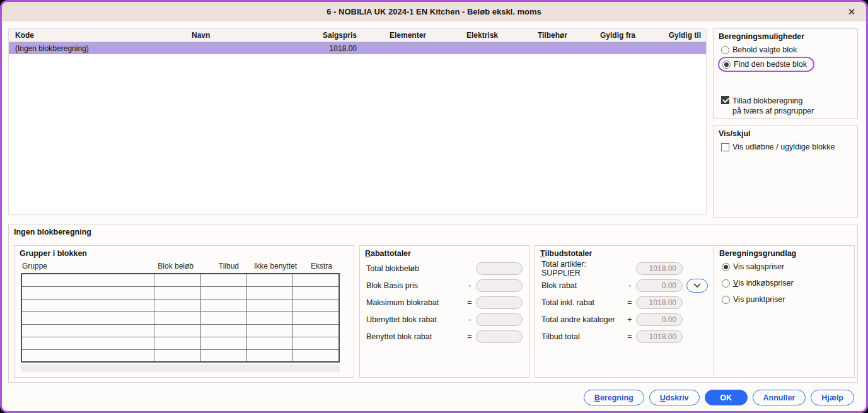 The image size is (868, 413). Describe the element at coordinates (434, 11) in the screenshot. I see `titlebar: 6 - NOBILIA UK 2024-1 EN Kitchen - Beløb…` at that location.